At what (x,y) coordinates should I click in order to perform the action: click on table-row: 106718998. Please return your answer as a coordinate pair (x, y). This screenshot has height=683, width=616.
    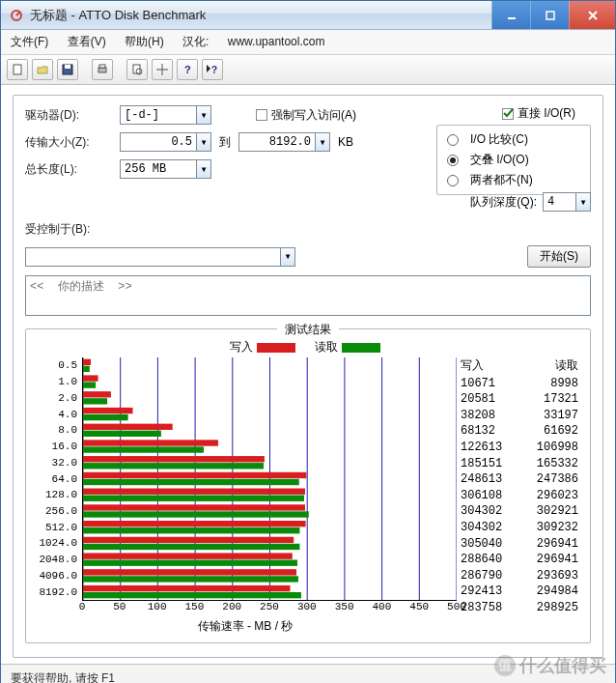
    Looking at the image, I should click on (519, 384).